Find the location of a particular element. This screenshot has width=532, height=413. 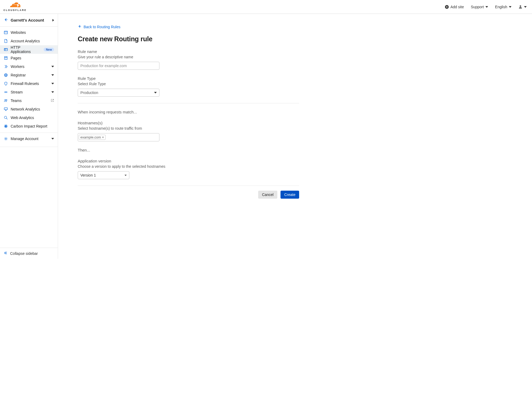

sidebar-item-label: Account Analytics is located at coordinates (32, 41).